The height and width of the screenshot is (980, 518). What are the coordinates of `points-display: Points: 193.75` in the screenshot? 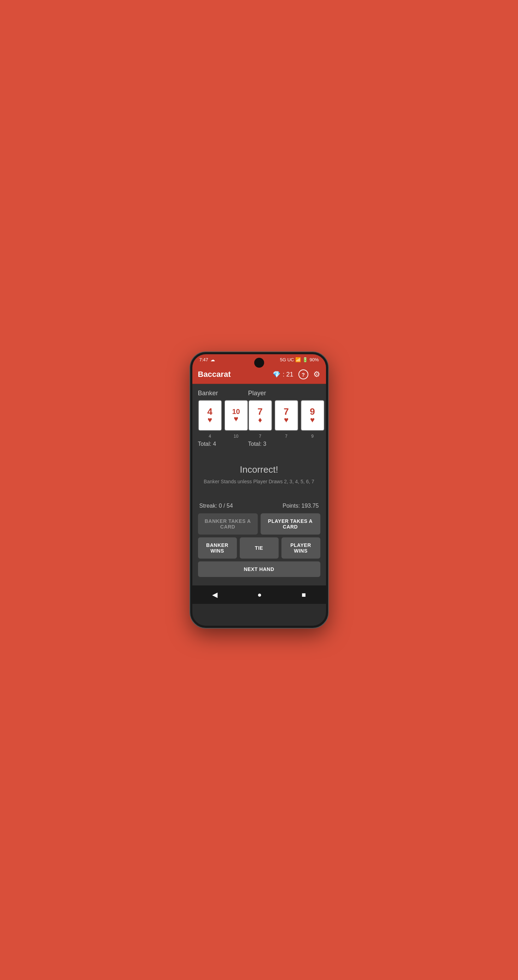 It's located at (301, 506).